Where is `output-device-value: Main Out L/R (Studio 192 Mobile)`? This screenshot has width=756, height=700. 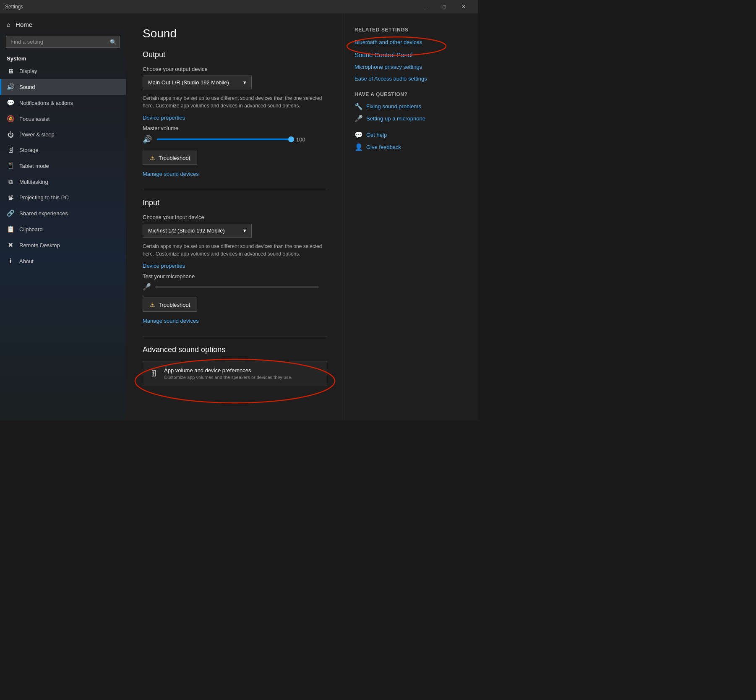
output-device-value: Main Out L/R (Studio 192 Mobile) is located at coordinates (189, 82).